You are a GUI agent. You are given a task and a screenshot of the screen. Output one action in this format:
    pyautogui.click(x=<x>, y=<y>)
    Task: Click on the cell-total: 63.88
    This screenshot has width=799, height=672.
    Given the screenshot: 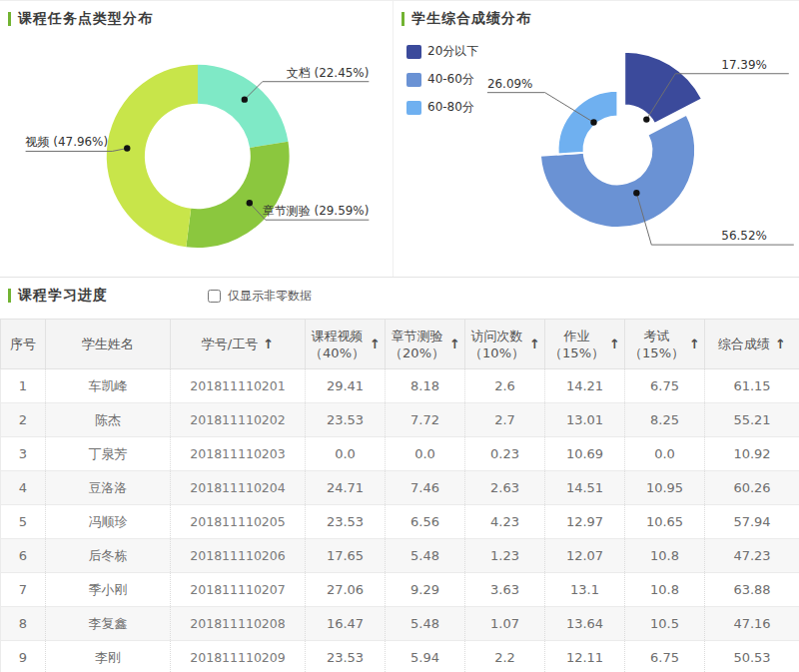 What is the action you would take?
    pyautogui.click(x=752, y=590)
    